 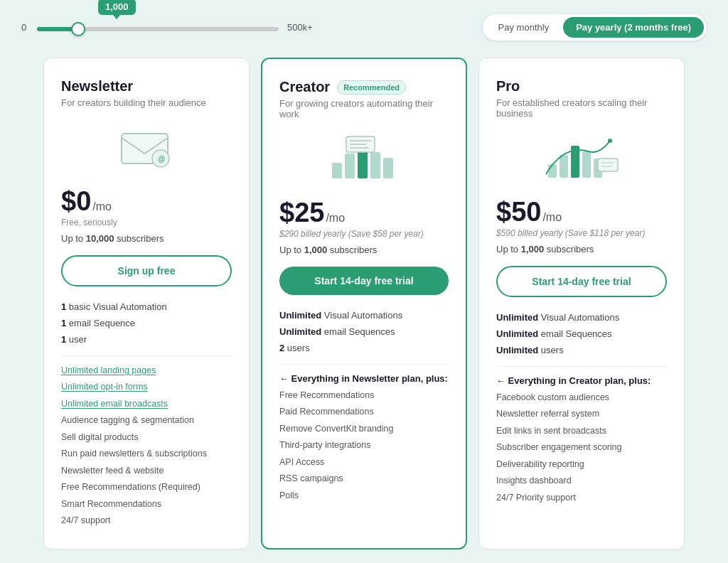 I want to click on everything-label-creator: ← Everything in Newsletter plan, plus:, so click(x=364, y=378).